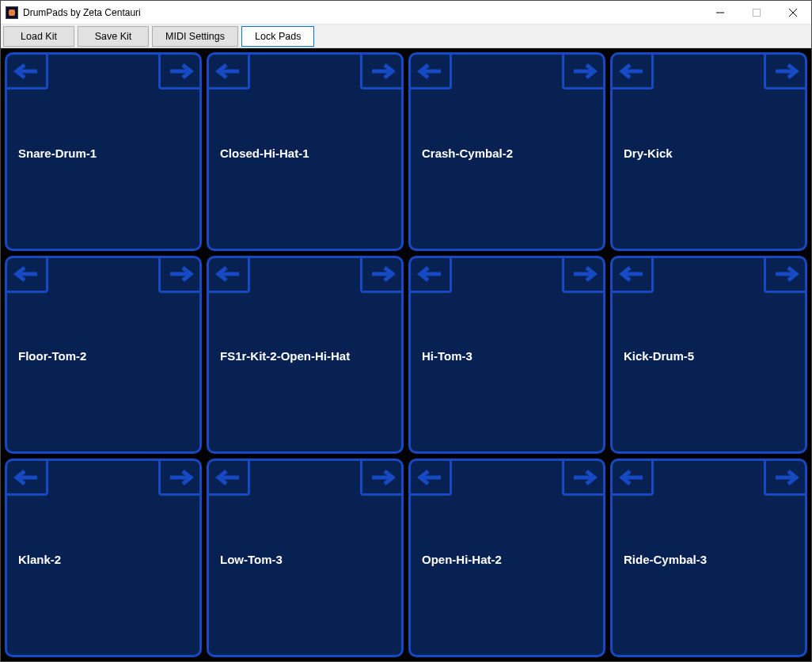 The width and height of the screenshot is (812, 662). I want to click on pad-label: Kick-Drum-5, so click(658, 356).